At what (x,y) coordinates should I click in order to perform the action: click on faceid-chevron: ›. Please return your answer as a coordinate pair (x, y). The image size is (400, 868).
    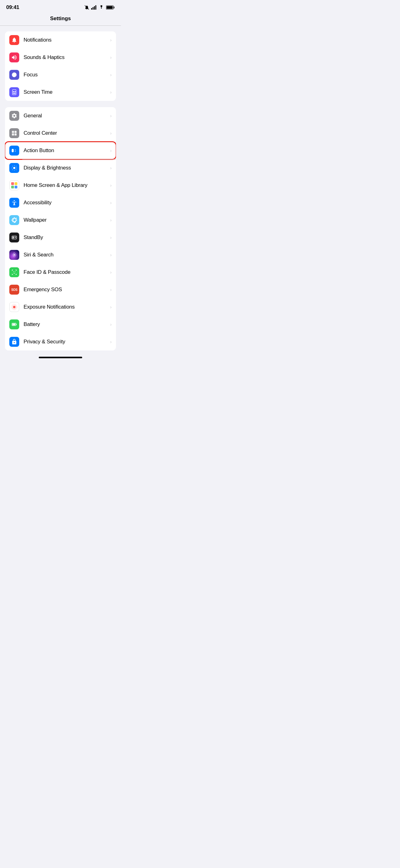
    Looking at the image, I should click on (111, 272).